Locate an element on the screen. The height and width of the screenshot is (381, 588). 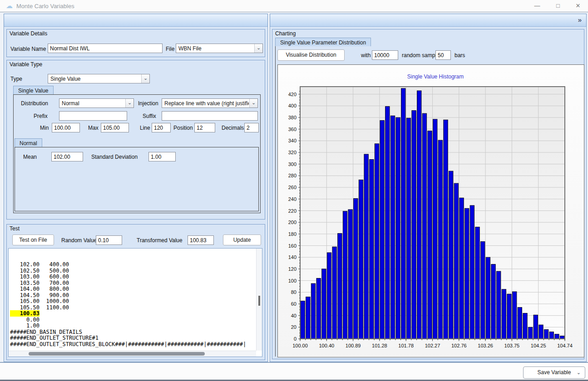
tab-single-value: Single Value is located at coordinates (34, 90).